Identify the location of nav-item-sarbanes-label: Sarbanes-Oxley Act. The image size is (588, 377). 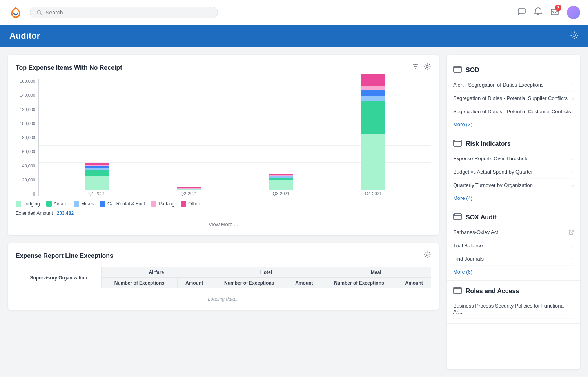
(476, 232).